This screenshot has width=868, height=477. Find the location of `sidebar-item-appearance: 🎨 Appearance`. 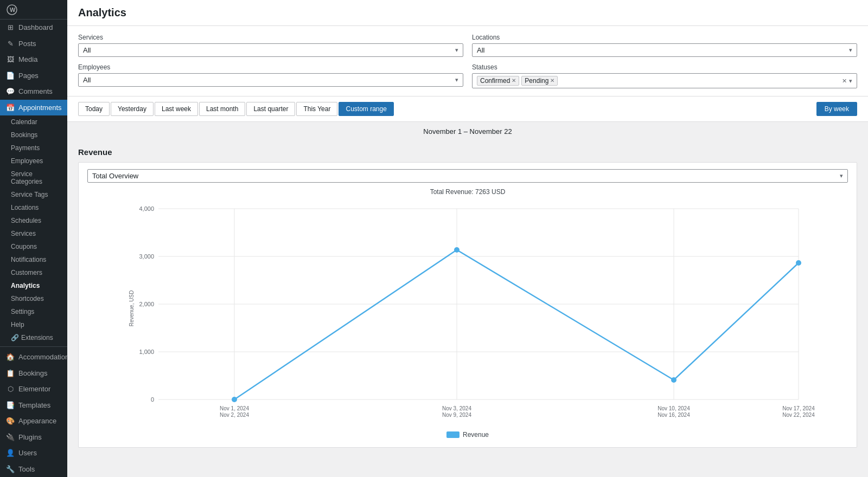

sidebar-item-appearance: 🎨 Appearance is located at coordinates (34, 421).